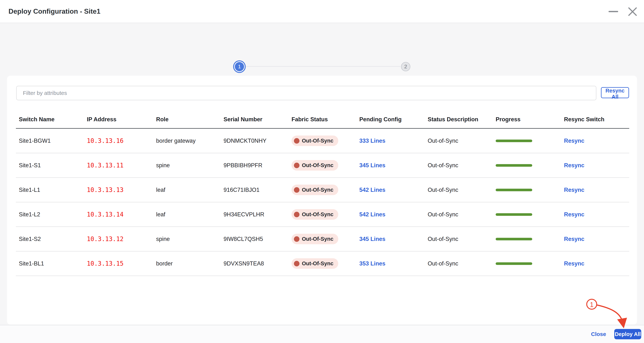 The width and height of the screenshot is (644, 343). I want to click on pending-config-cell: 353 Lines, so click(390, 264).